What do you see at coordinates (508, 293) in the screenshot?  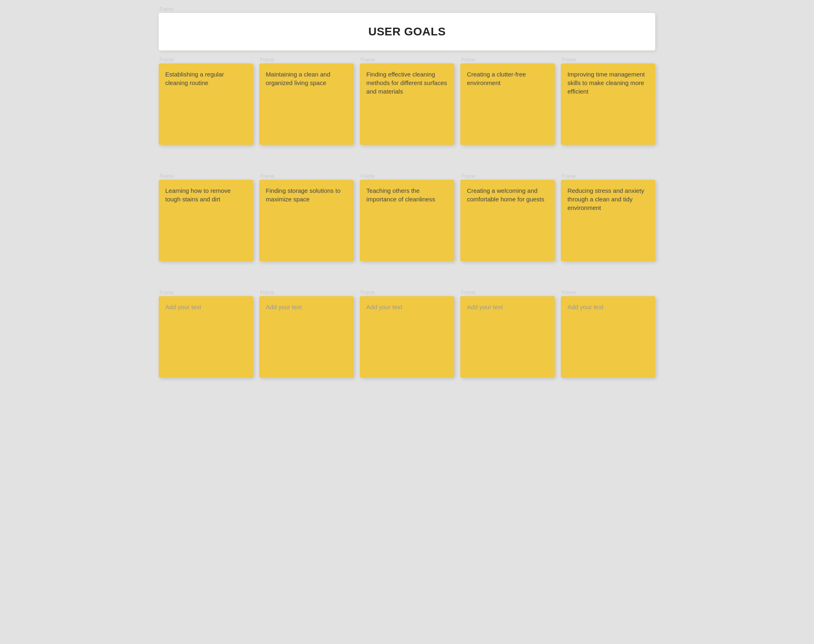 I see `frame-label-3-4: Frame` at bounding box center [508, 293].